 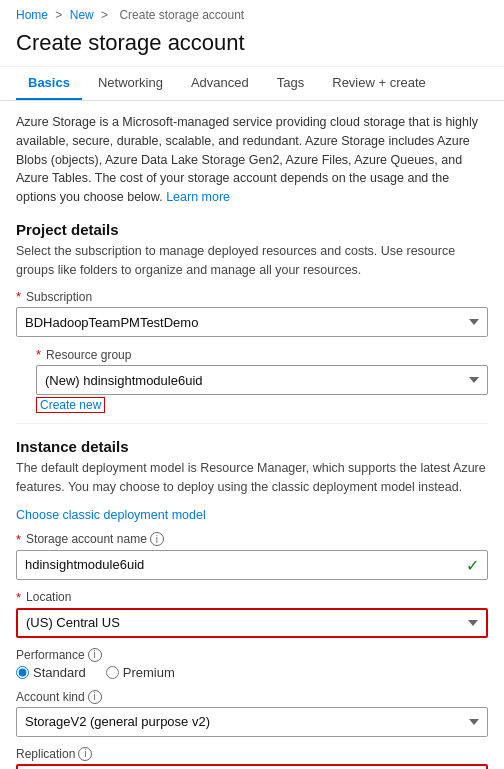 What do you see at coordinates (86, 539) in the screenshot?
I see `storage-name-label: Storage account name` at bounding box center [86, 539].